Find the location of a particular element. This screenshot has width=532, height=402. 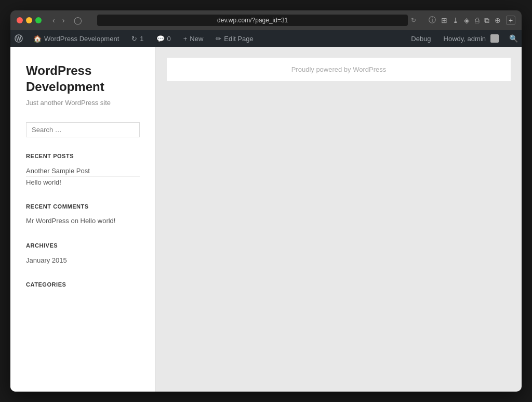

archives-title: ARCHIVES is located at coordinates (83, 245).